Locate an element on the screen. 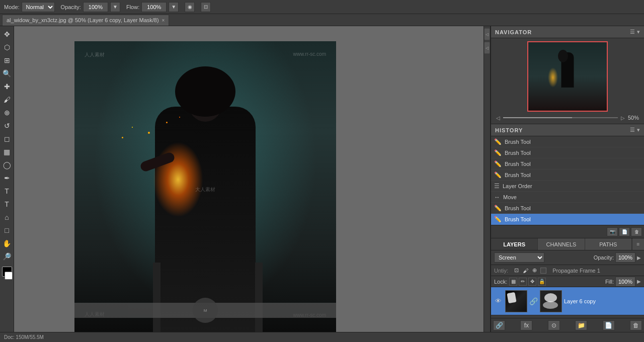  text-tool-v: T is located at coordinates (7, 204).